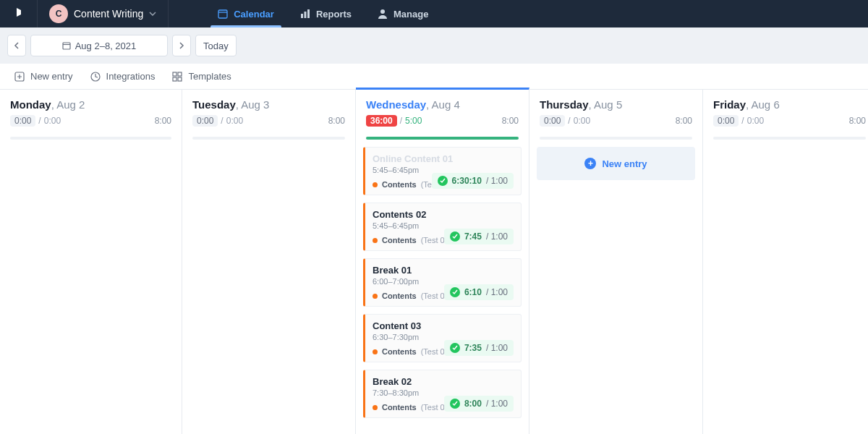 This screenshot has height=434, width=868. I want to click on plus-circle-icon: +, so click(590, 163).